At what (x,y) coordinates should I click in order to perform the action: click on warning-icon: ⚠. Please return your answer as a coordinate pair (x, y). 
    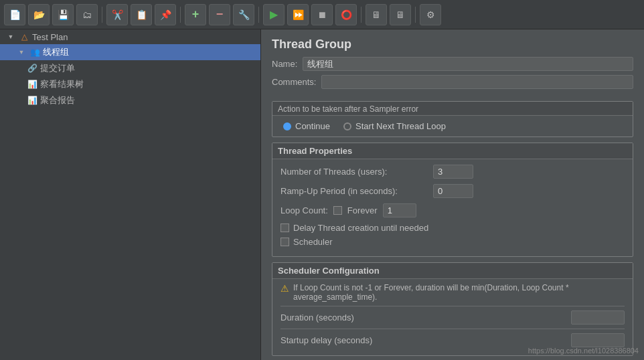
    Looking at the image, I should click on (285, 288).